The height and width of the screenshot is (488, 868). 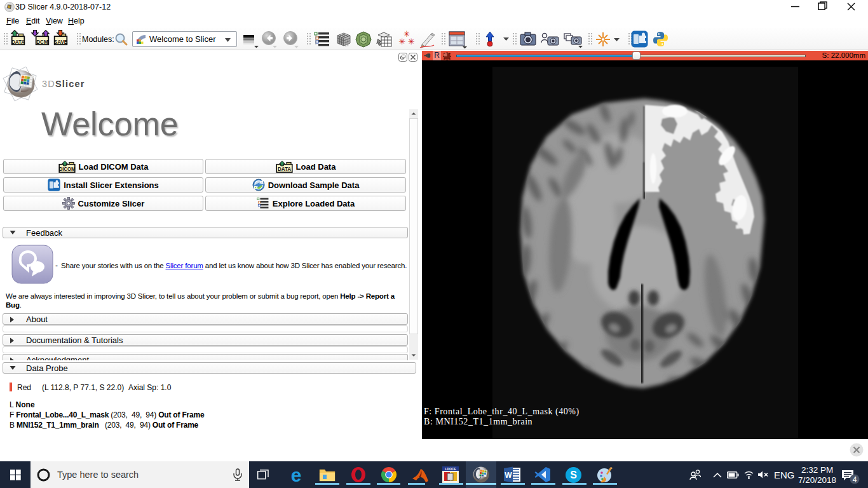 What do you see at coordinates (451, 469) in the screenshot?
I see `svg-text: LDOCE` at bounding box center [451, 469].